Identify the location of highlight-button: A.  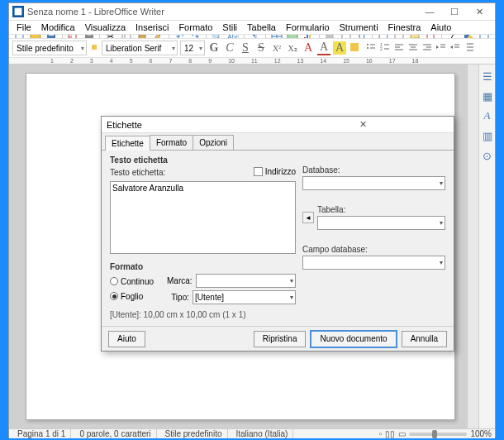
(340, 48).